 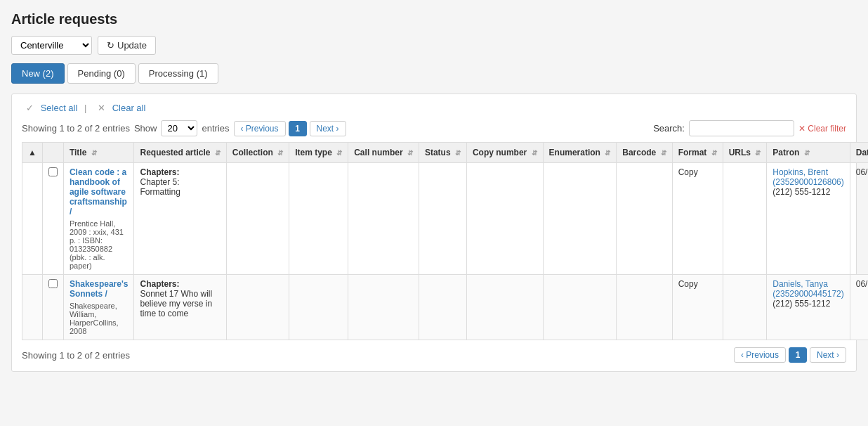 I want to click on th-checkbox, so click(x=53, y=153).